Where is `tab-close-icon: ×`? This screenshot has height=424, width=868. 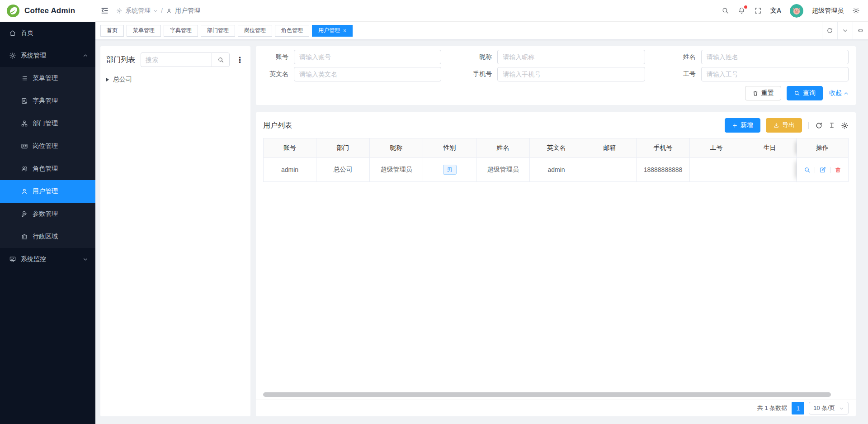
tab-close-icon: × is located at coordinates (344, 31).